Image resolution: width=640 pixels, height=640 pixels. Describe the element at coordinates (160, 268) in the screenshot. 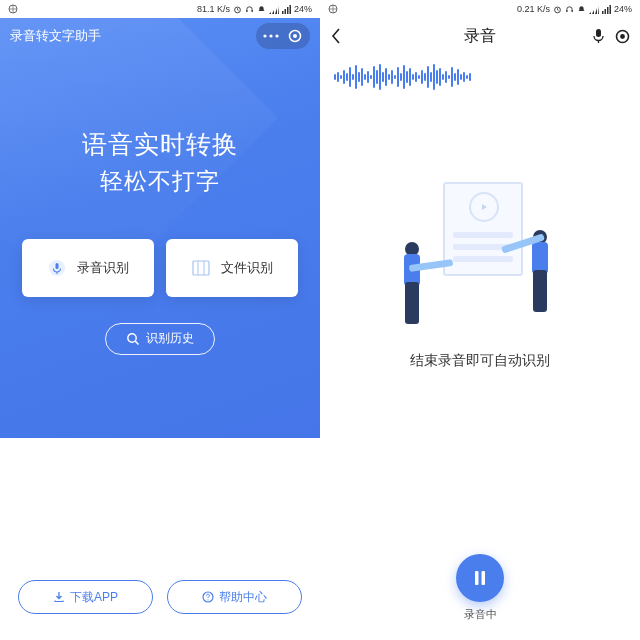

I see `feature-cards: 录音识别 文件识别` at that location.